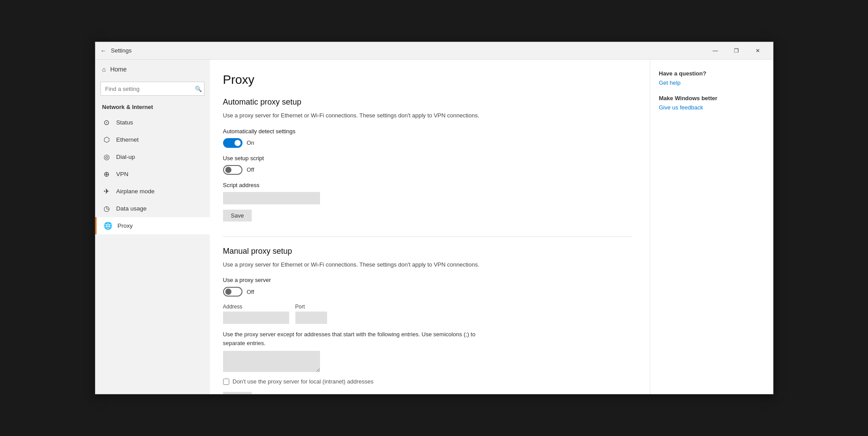 The height and width of the screenshot is (436, 868). What do you see at coordinates (272, 198) in the screenshot?
I see `script-address-input` at bounding box center [272, 198].